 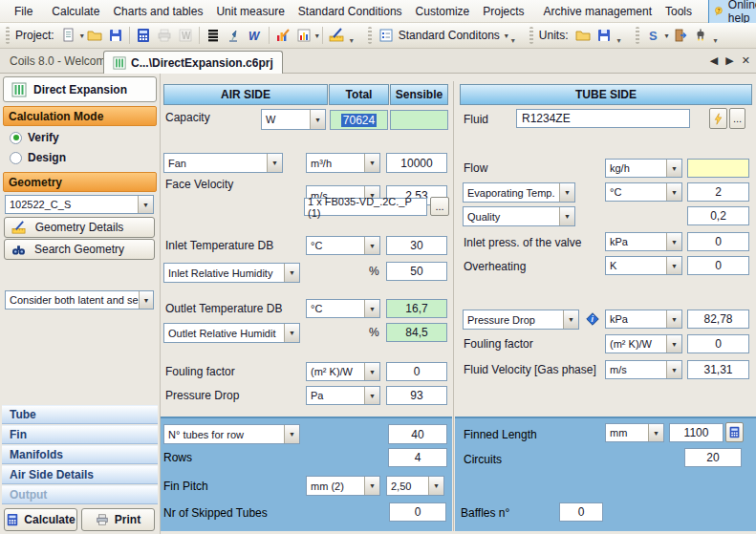 I want to click on plug-button, so click(x=701, y=35).